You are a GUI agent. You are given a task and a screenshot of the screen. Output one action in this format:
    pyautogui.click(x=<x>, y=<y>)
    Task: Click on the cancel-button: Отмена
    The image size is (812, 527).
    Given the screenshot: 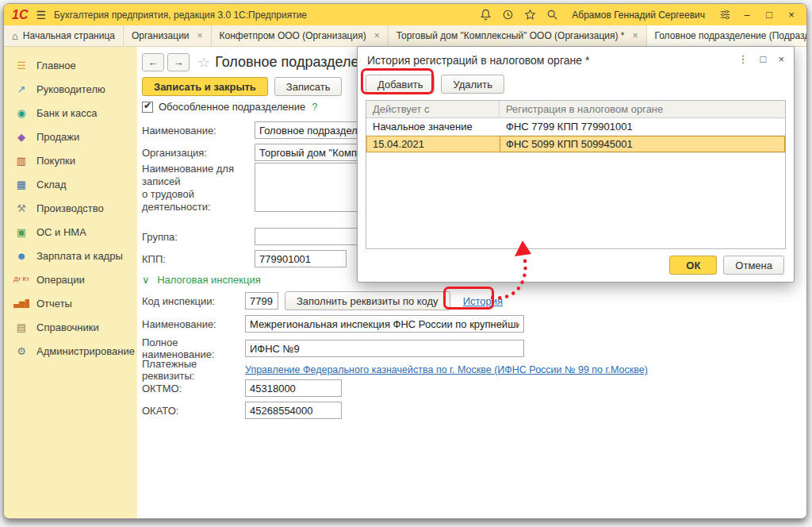 What is the action you would take?
    pyautogui.click(x=753, y=265)
    